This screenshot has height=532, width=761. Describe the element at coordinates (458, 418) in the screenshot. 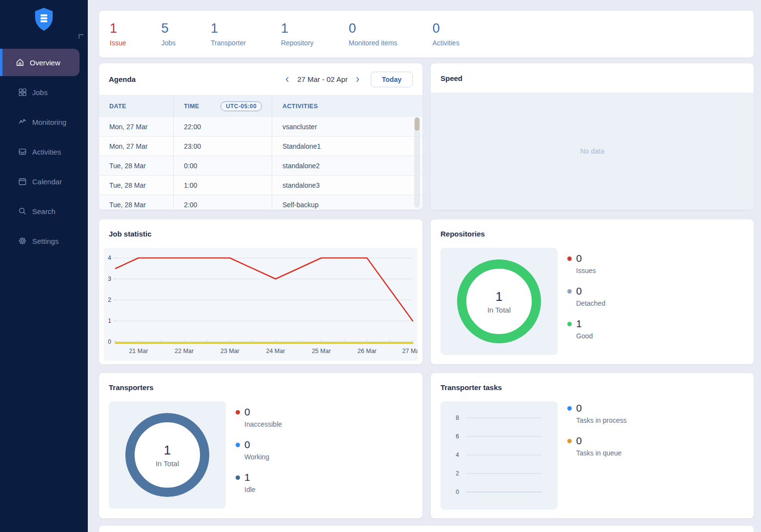

I see `svg-text: 8` at that location.